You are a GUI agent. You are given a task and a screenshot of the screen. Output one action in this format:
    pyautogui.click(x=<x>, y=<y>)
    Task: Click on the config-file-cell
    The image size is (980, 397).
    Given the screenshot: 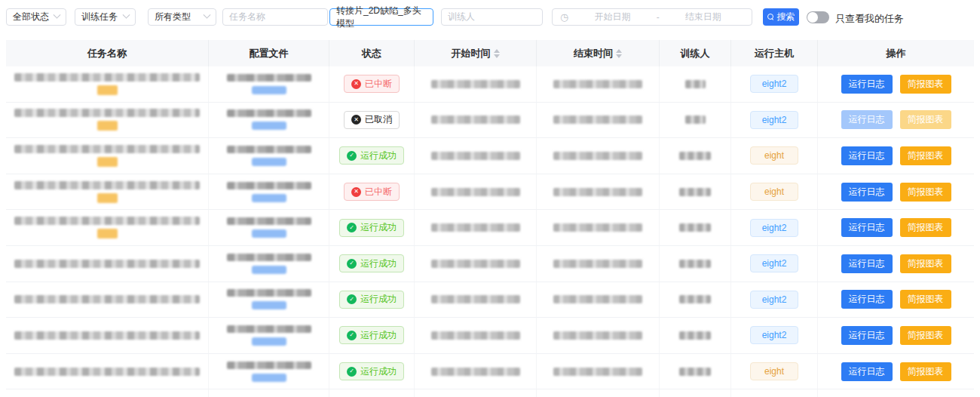 What is the action you would take?
    pyautogui.click(x=269, y=335)
    